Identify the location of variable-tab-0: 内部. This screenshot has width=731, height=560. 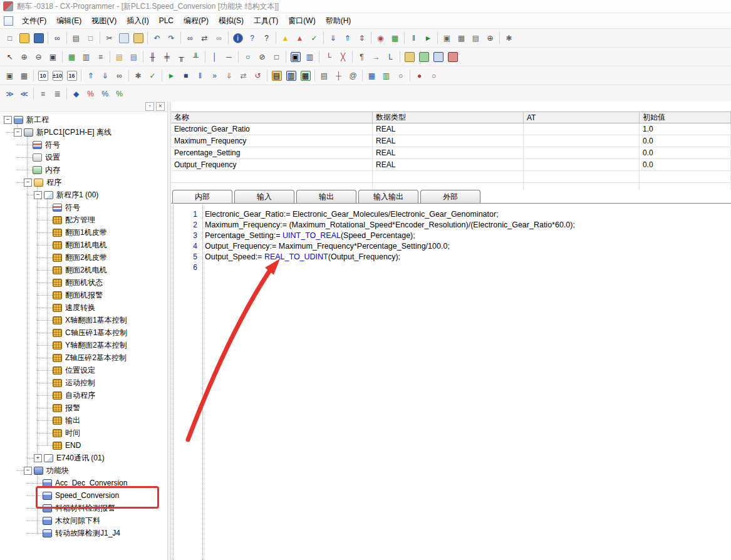
(202, 197).